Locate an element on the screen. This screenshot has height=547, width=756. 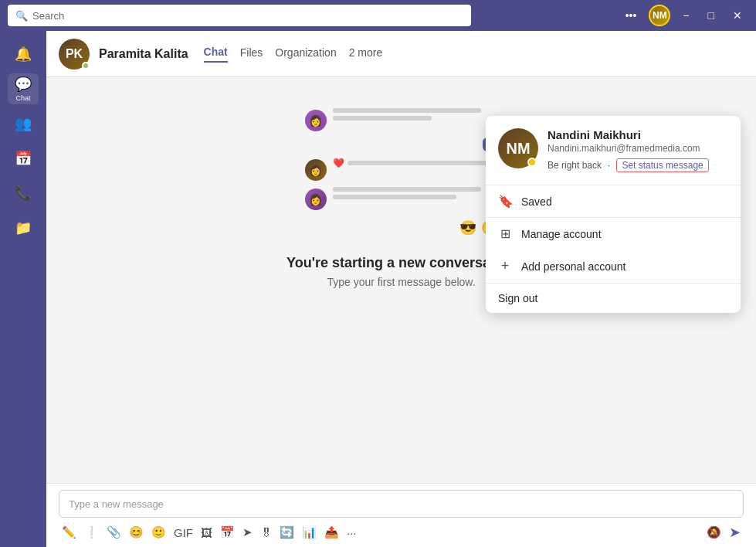
maximize-button: □ is located at coordinates (711, 15).